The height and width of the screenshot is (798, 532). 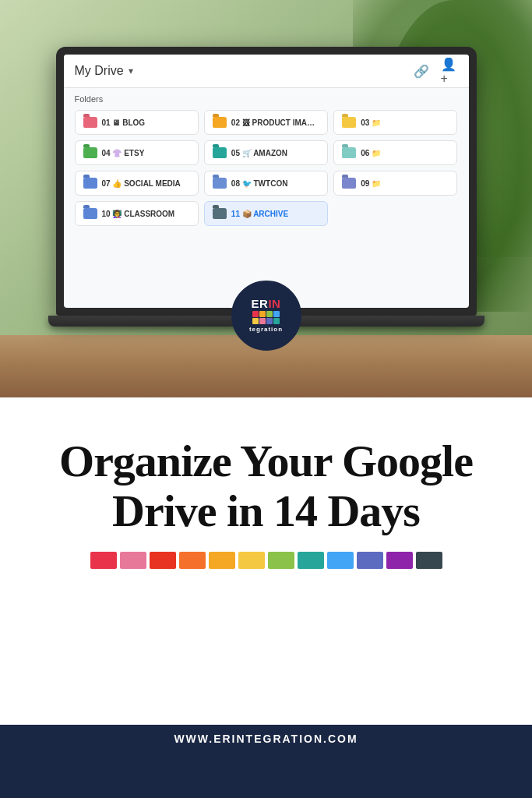 What do you see at coordinates (137, 183) in the screenshot?
I see `folder-item-social-media: 07 👍 SOCIAL MEDIA` at bounding box center [137, 183].